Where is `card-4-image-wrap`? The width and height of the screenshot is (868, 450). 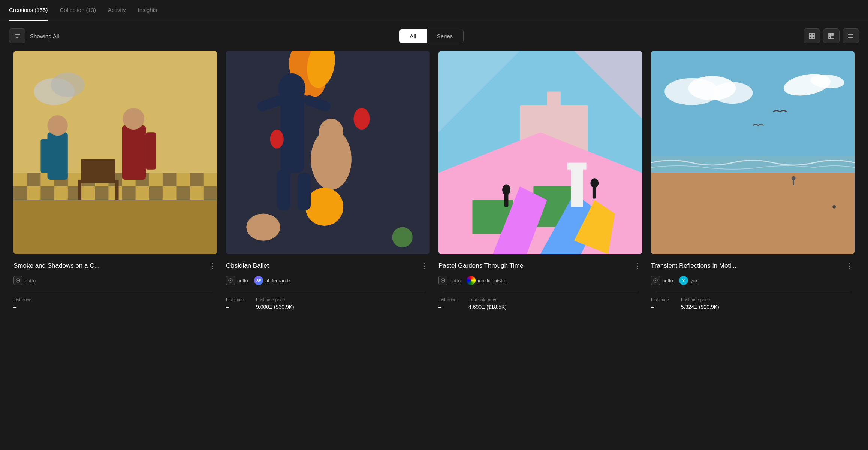
card-4-image-wrap is located at coordinates (753, 153).